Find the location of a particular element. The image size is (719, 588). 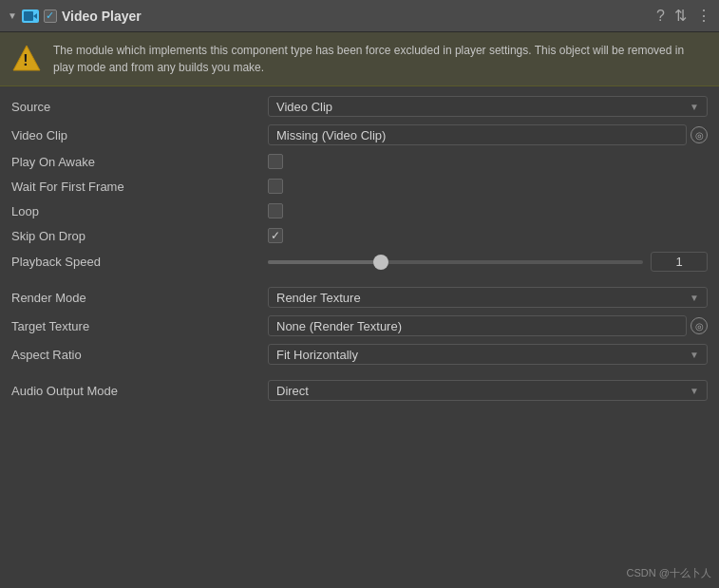

playback-speed-control: 1 is located at coordinates (488, 262).